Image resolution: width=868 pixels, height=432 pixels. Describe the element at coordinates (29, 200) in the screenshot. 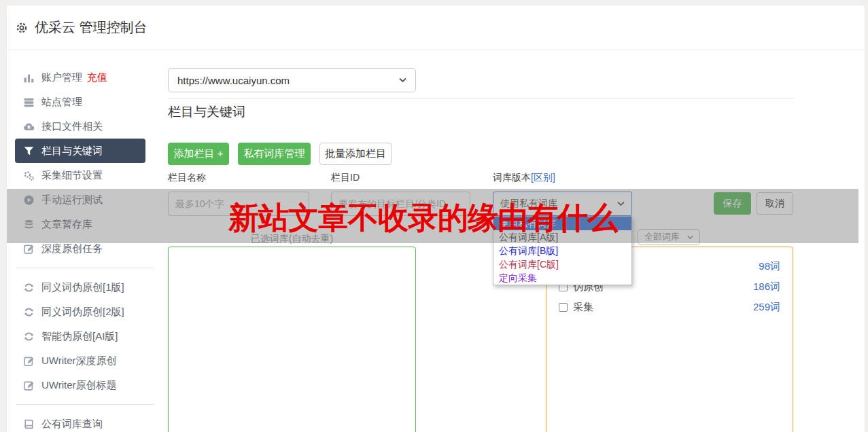

I see `play-circle-icon` at that location.